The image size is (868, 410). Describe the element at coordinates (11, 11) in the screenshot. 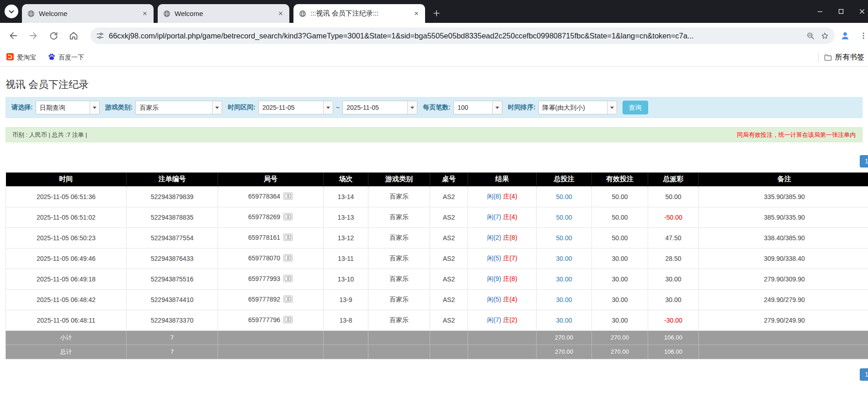

I see `tab-search-button` at that location.